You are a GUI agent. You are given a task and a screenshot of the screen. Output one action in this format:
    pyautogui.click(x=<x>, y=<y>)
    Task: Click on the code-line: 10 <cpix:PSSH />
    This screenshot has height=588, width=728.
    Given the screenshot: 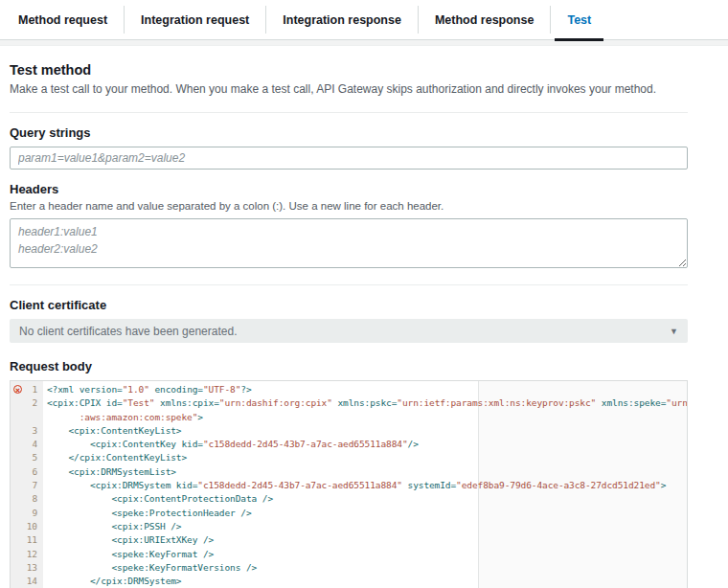 What is the action you would take?
    pyautogui.click(x=349, y=527)
    